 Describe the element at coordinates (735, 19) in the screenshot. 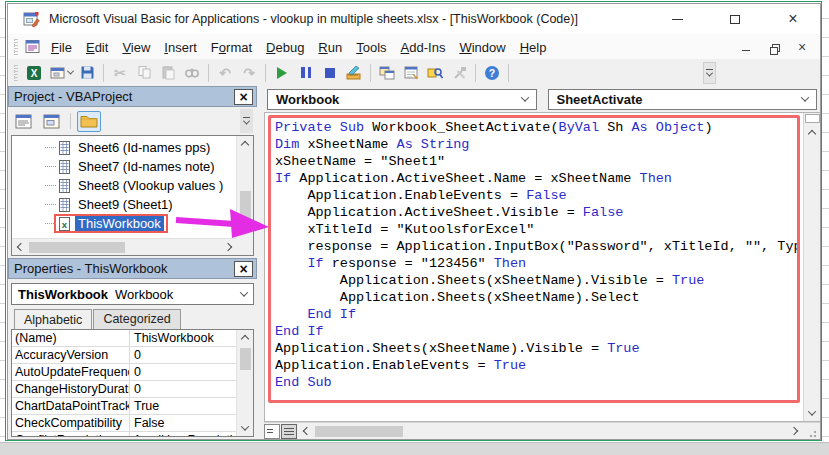

I see `maximize-button` at that location.